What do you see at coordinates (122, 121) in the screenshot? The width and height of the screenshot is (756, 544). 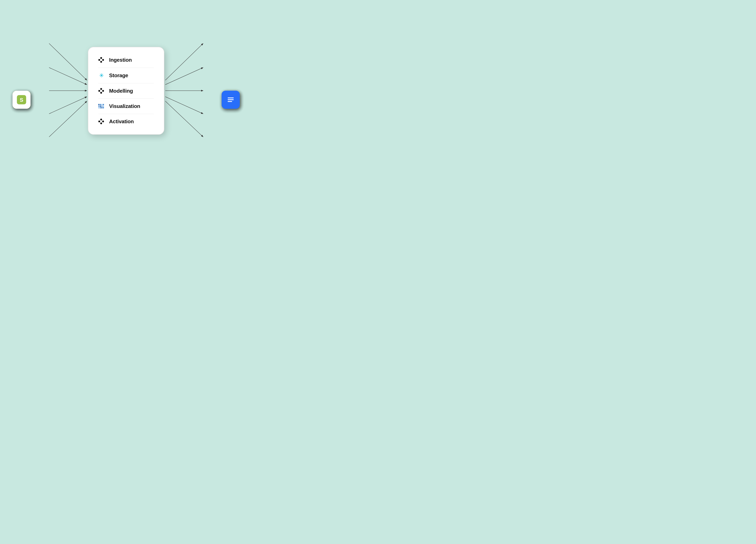 I see `activation-label: Activation` at bounding box center [122, 121].